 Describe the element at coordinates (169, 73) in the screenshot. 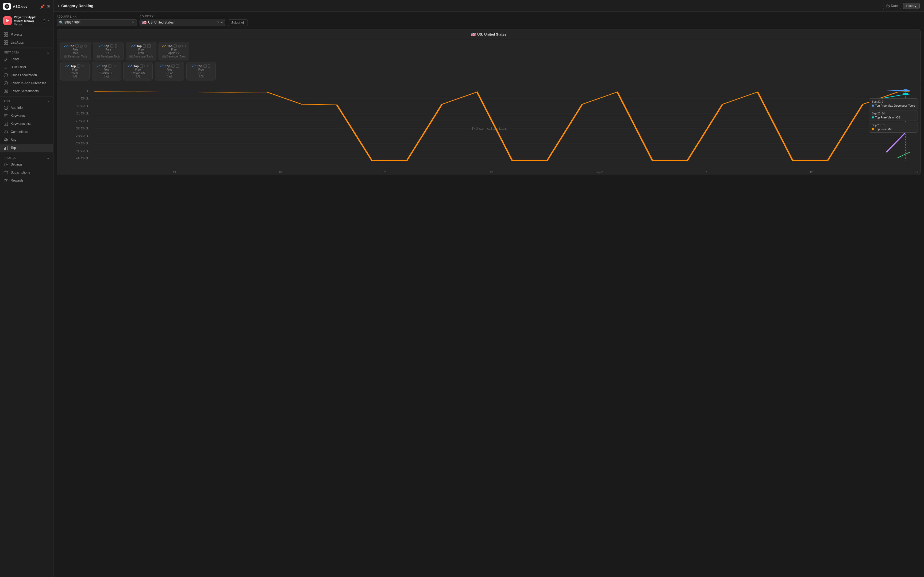

I see `tile8-sub: ? iPad` at that location.